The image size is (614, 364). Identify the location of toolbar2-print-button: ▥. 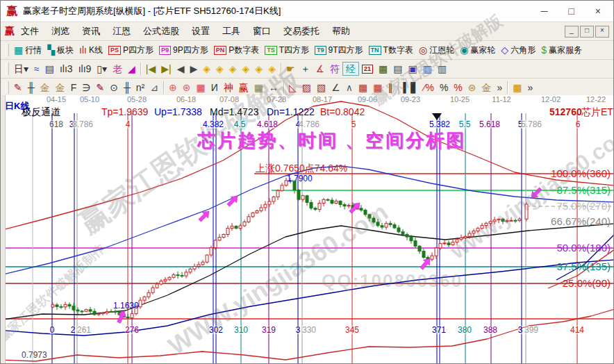
(442, 69).